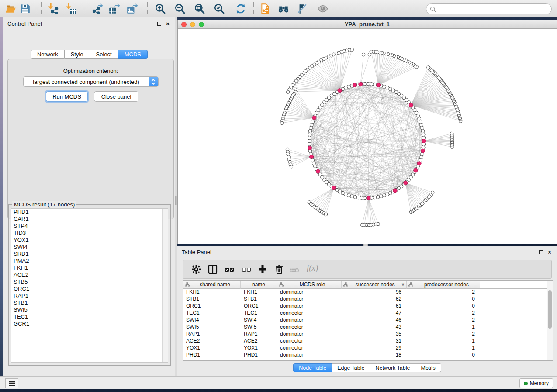 The width and height of the screenshot is (557, 392). Describe the element at coordinates (443, 285) in the screenshot. I see `column-header-predecessor-nodes: predecessor nodes` at that location.